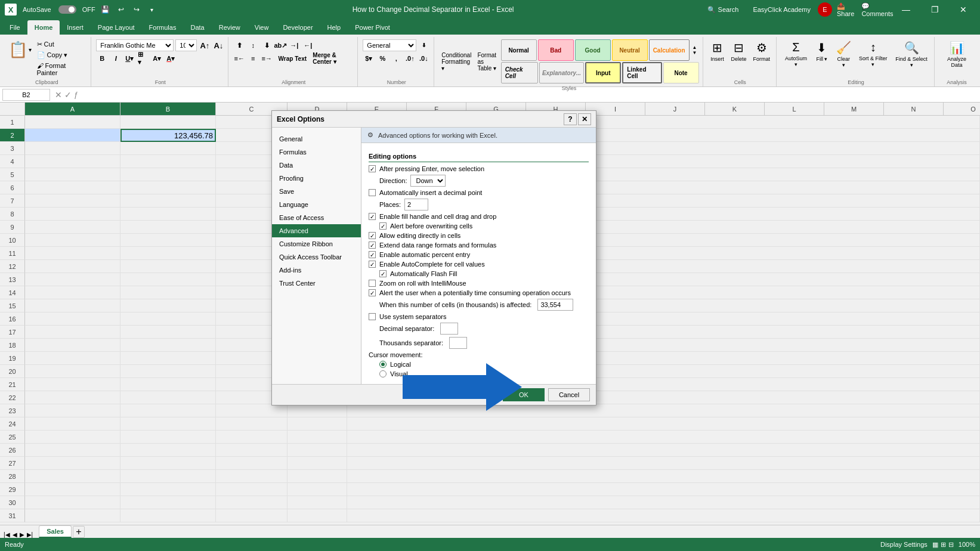 The width and height of the screenshot is (980, 551). What do you see at coordinates (13, 306) in the screenshot?
I see `row-header-15: 15` at bounding box center [13, 306].